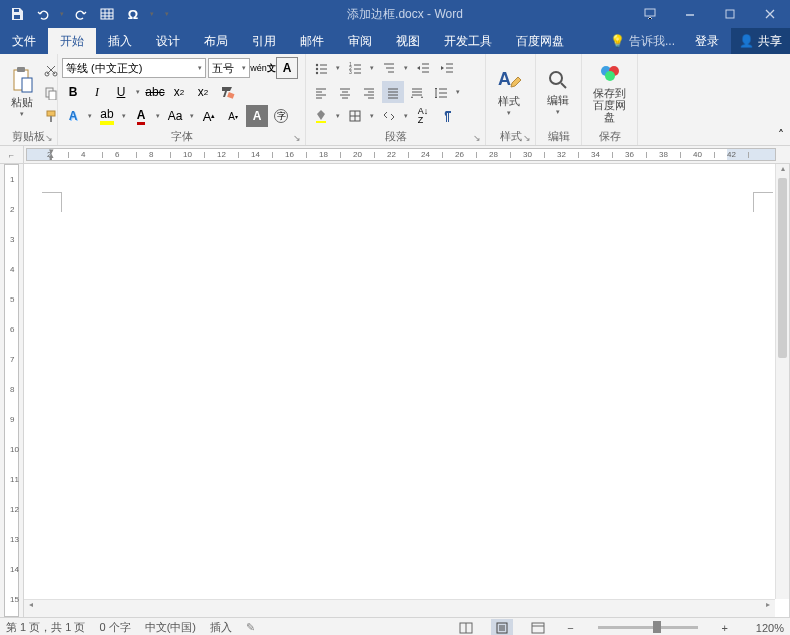 The image size is (790, 635). What do you see at coordinates (179, 92) in the screenshot?
I see `subscript-button: x2` at bounding box center [179, 92].